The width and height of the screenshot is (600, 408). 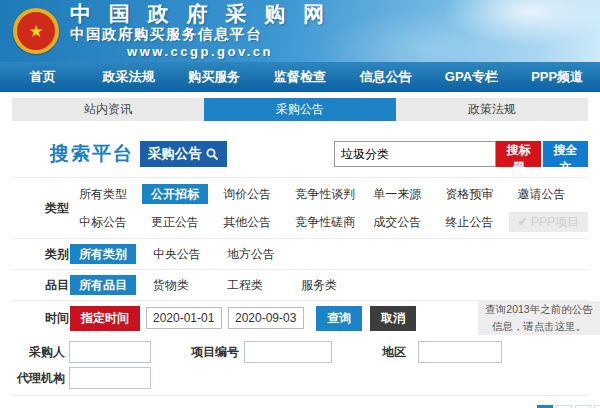 What do you see at coordinates (105, 318) in the screenshot?
I see `specify-time-button: 指定时间` at bounding box center [105, 318].